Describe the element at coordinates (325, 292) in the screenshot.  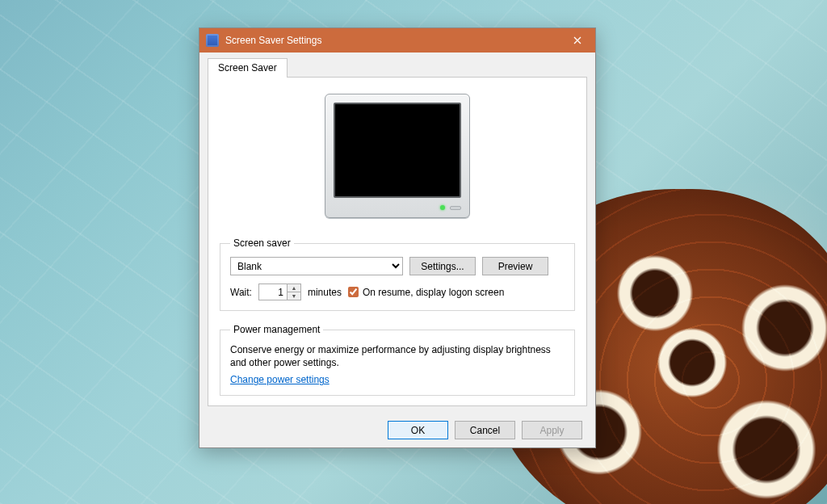
I see `minutes-label: minutes` at that location.